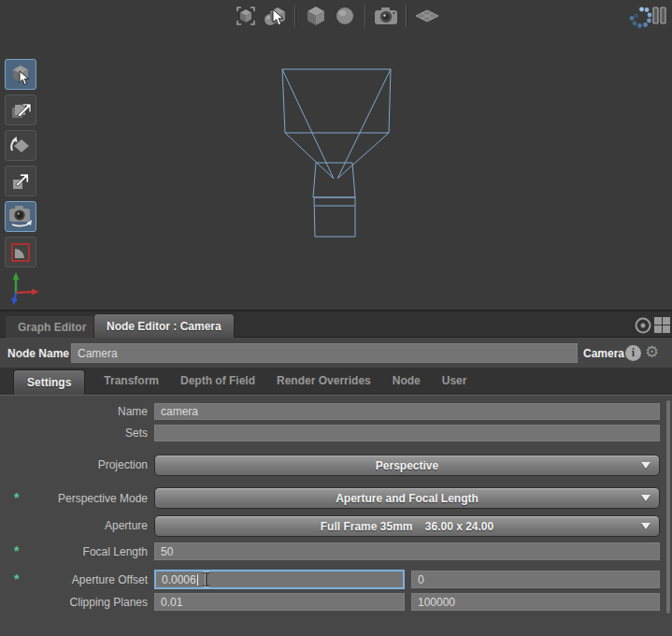 Image resolution: width=672 pixels, height=636 pixels. What do you see at coordinates (21, 110) in the screenshot?
I see `translate-tool-button` at bounding box center [21, 110].